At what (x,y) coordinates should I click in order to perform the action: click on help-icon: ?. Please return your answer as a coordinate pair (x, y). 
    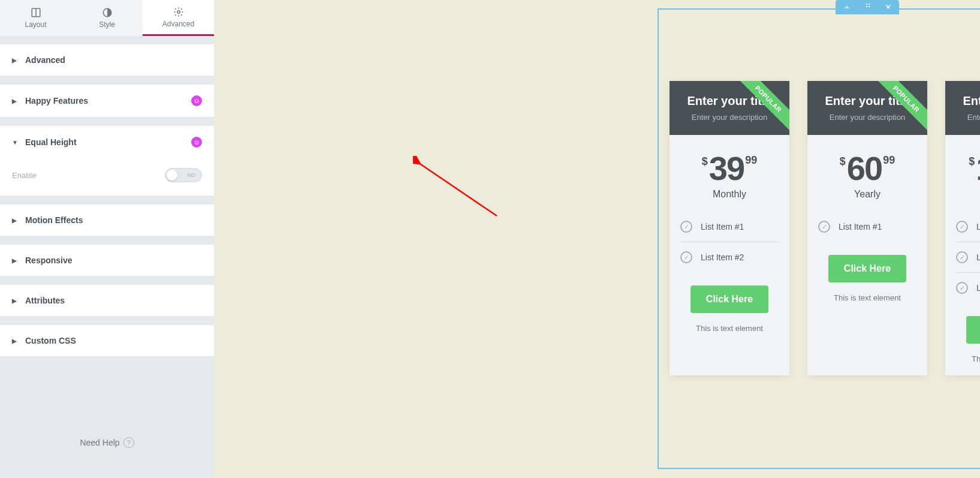
    Looking at the image, I should click on (129, 443).